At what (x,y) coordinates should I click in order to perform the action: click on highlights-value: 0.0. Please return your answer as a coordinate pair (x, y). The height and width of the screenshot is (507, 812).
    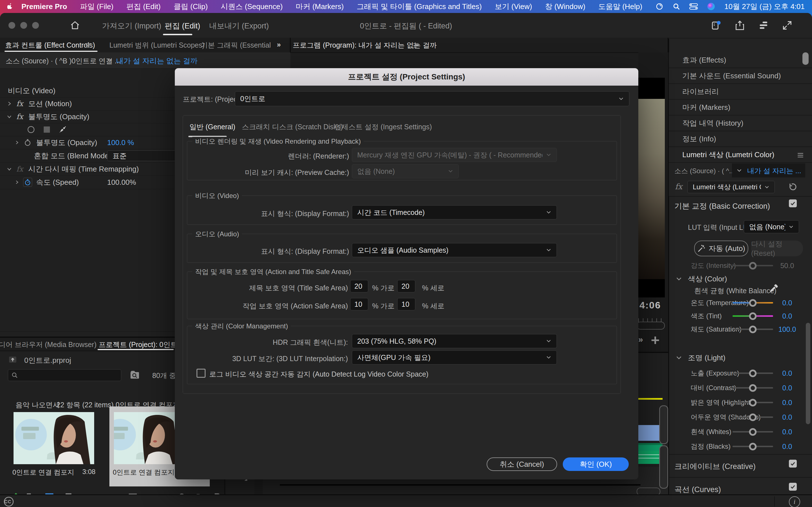
    Looking at the image, I should click on (787, 403).